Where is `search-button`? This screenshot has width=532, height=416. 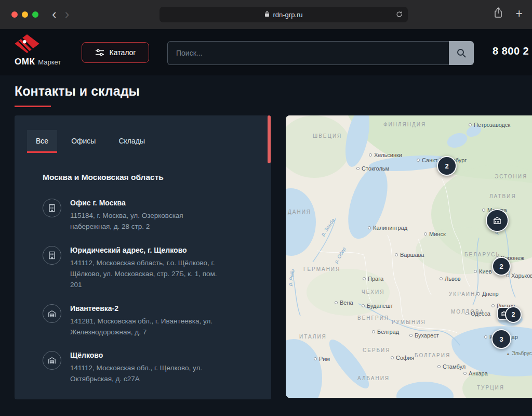
search-button is located at coordinates (461, 53).